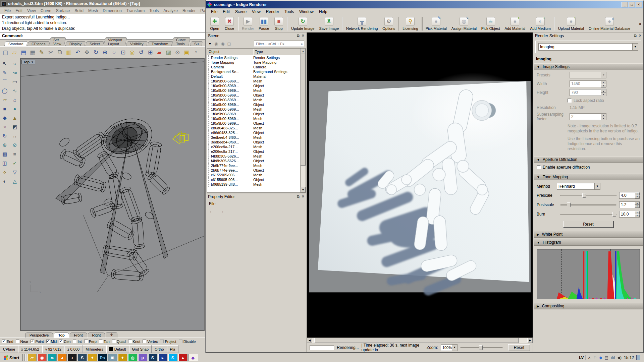 The height and width of the screenshot is (362, 644). What do you see at coordinates (215, 24) in the screenshot?
I see `open-button: ✚ Open` at bounding box center [215, 24].